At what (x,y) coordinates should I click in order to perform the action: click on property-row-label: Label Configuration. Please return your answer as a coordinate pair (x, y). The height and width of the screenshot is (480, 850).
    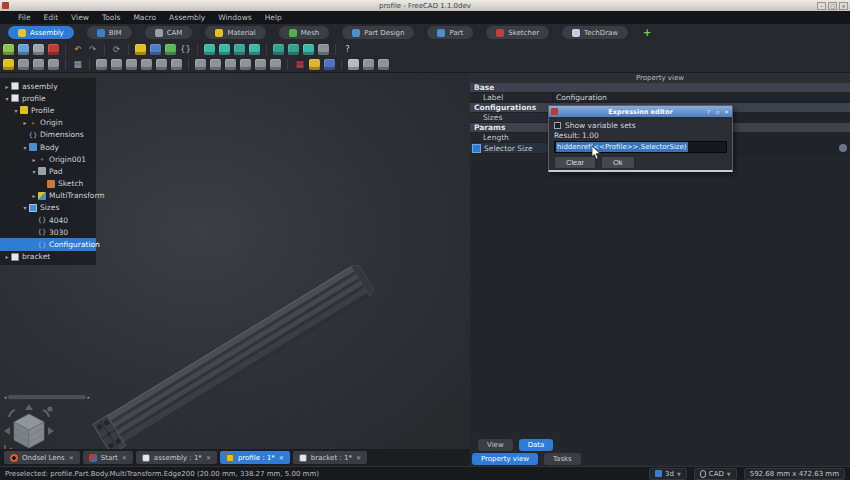
    Looking at the image, I should click on (660, 98).